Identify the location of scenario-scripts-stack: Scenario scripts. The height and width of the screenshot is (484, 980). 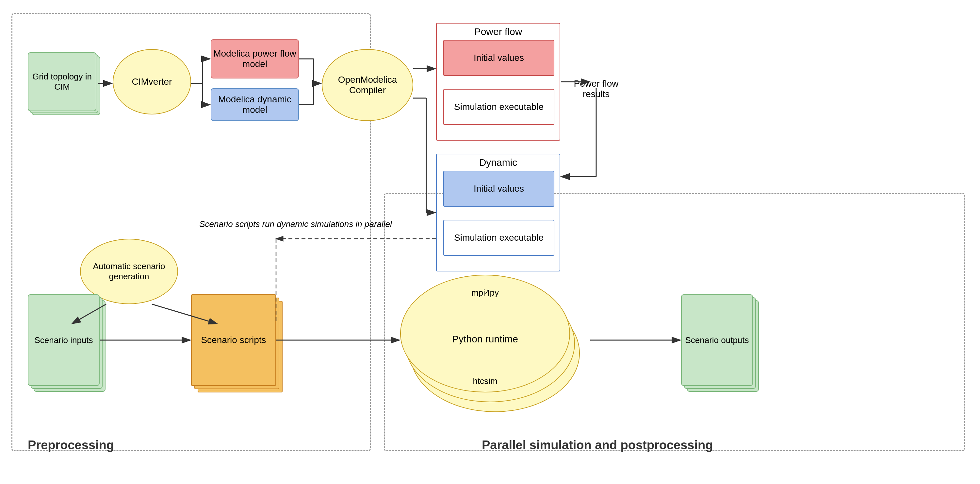
(237, 347).